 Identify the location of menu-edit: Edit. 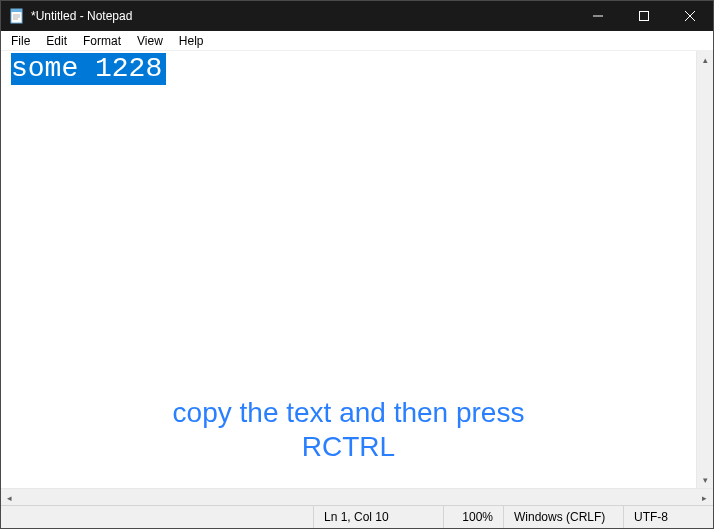
(56, 41).